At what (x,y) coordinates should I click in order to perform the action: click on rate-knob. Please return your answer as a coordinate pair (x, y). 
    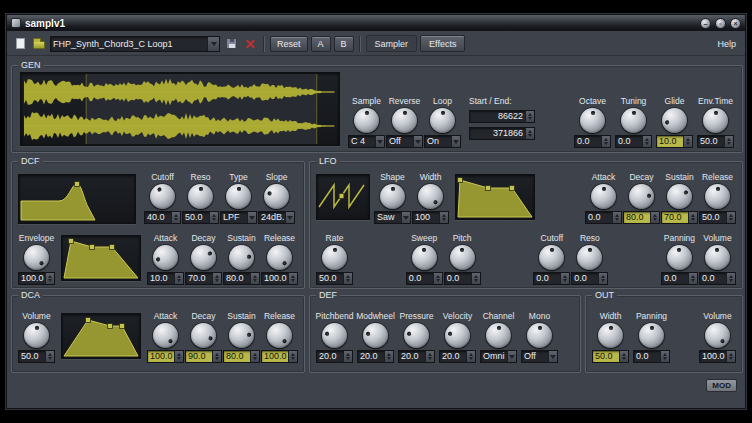
    Looking at the image, I should click on (334, 258).